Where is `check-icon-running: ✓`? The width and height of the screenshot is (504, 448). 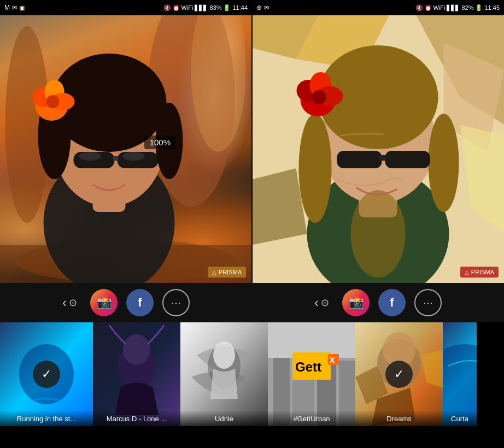
check-icon-running: ✓ is located at coordinates (46, 374).